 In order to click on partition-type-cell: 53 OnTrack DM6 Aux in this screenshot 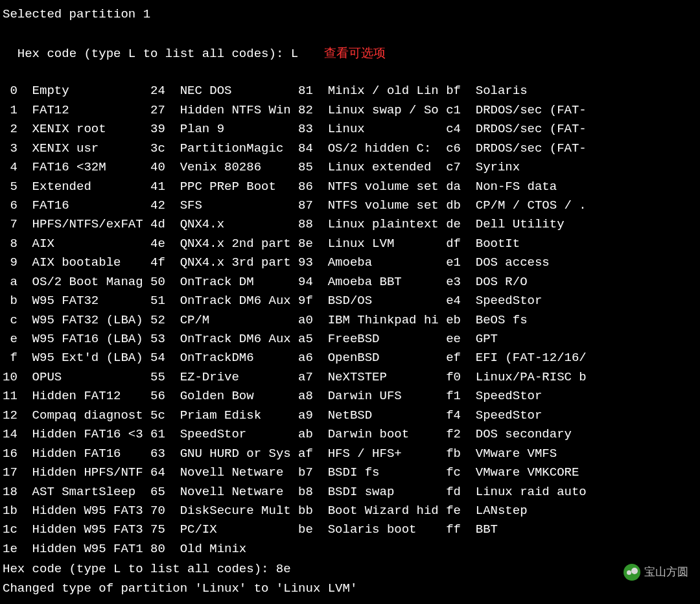, I will do `click(224, 340)`.